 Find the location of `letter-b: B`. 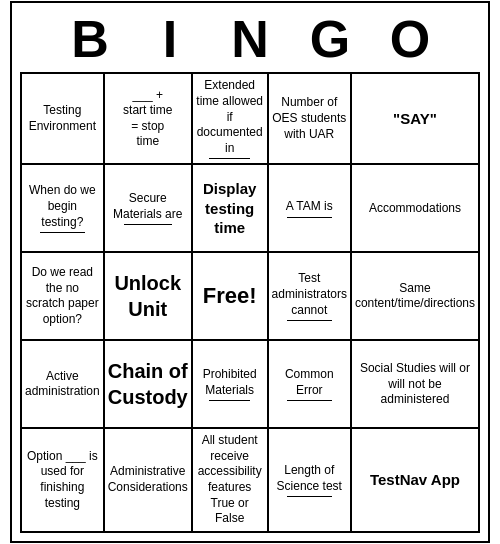

letter-b: B is located at coordinates (90, 40).